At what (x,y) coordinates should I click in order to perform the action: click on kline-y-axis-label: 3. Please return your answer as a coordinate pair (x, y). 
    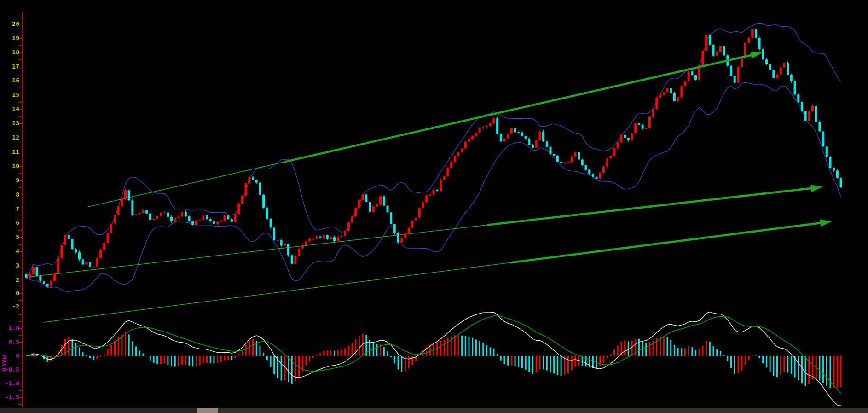
    Looking at the image, I should click on (10, 266).